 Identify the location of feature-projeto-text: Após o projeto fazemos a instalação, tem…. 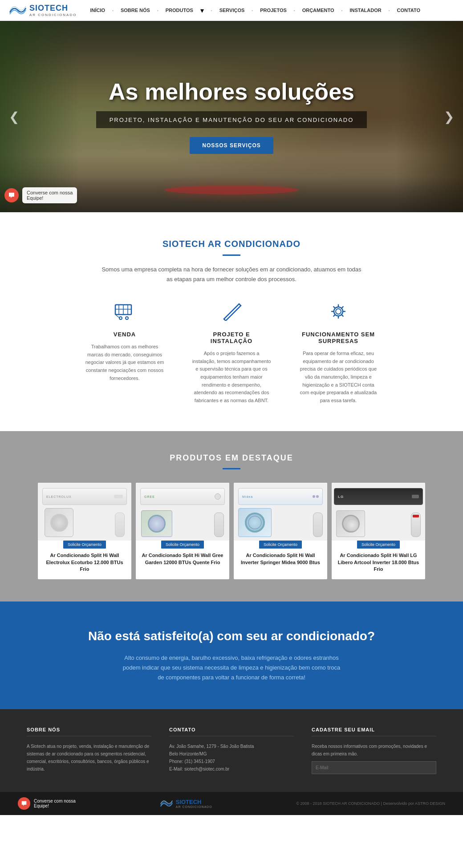
(232, 377).